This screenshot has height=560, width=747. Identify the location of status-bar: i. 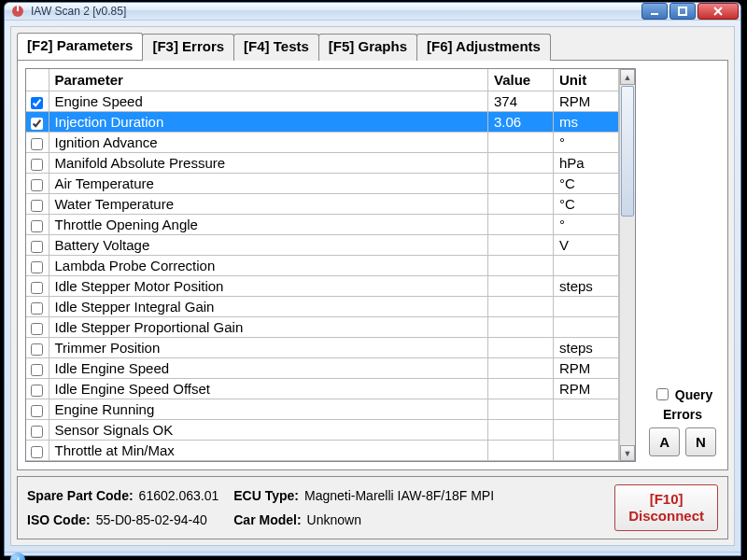
(373, 556).